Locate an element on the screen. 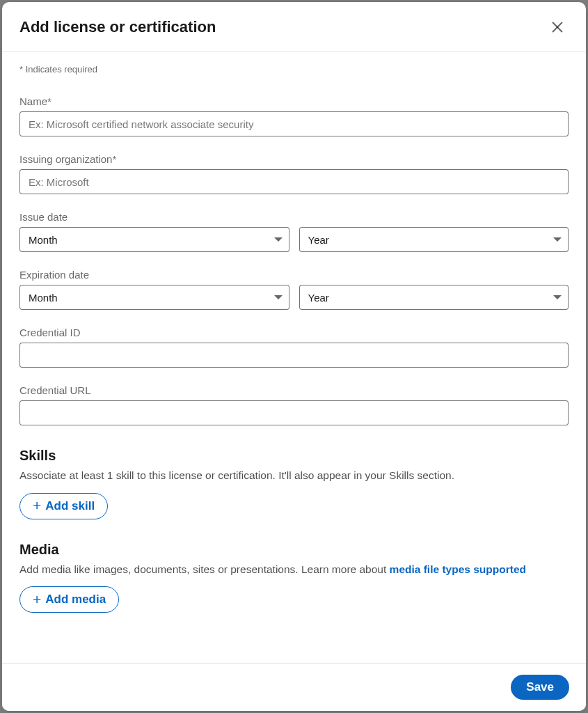 The height and width of the screenshot is (713, 588). expiration-month-select: Month is located at coordinates (154, 297).